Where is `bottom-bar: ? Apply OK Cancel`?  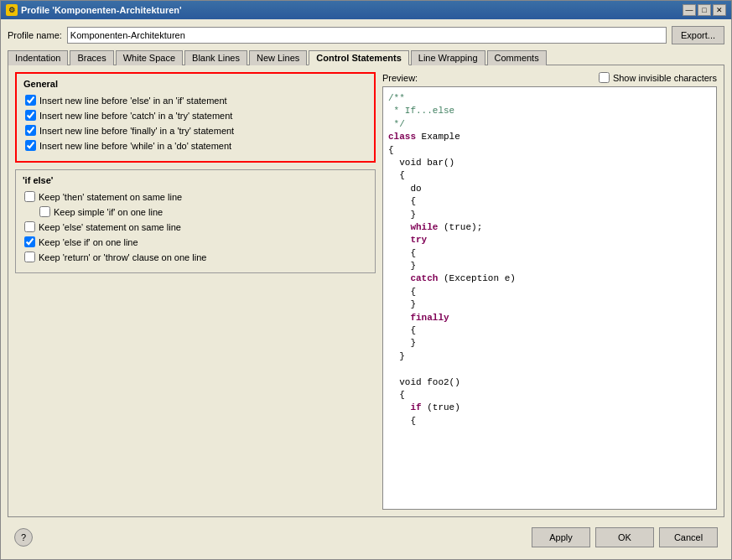
bottom-bar: ? Apply OK Cancel is located at coordinates (366, 537).